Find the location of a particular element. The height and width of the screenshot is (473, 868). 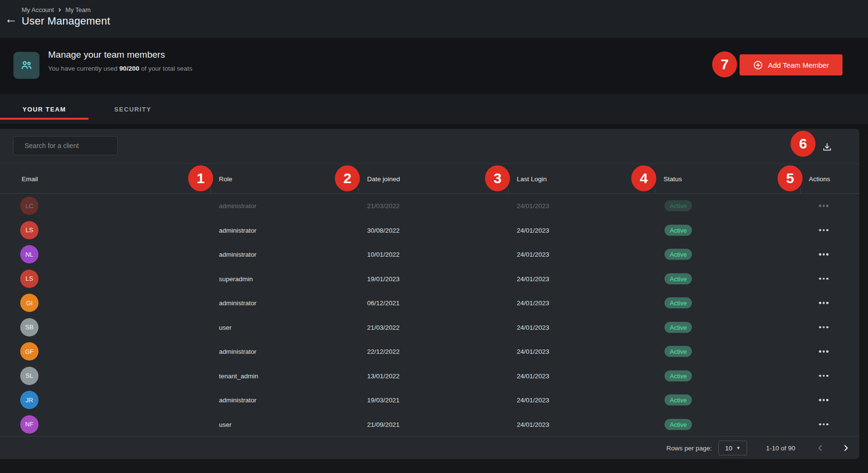

date-joined-cell: 13/01/2022 is located at coordinates (383, 376).